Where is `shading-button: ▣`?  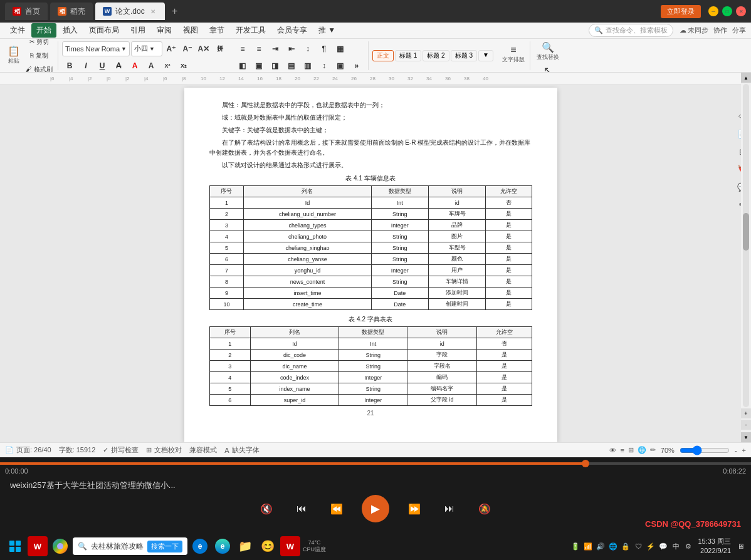 shading-button: ▣ is located at coordinates (340, 66).